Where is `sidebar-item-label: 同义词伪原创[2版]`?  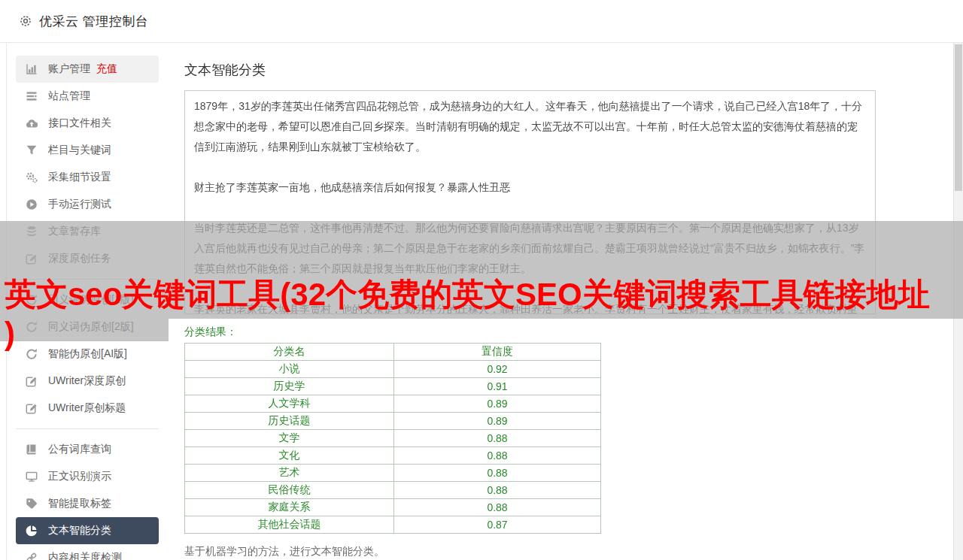 sidebar-item-label: 同义词伪原创[2版] is located at coordinates (91, 327).